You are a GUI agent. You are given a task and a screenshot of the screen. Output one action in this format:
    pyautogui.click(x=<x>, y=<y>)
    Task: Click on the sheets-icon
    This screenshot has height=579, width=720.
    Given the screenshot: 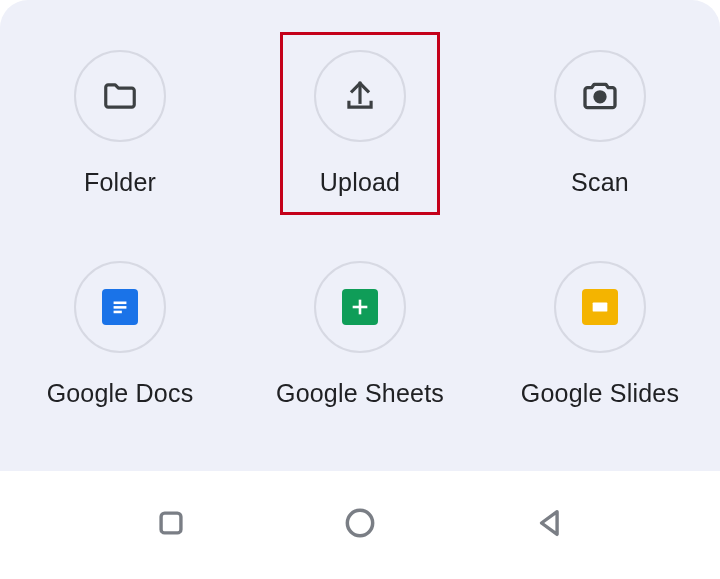 What is the action you would take?
    pyautogui.click(x=360, y=307)
    